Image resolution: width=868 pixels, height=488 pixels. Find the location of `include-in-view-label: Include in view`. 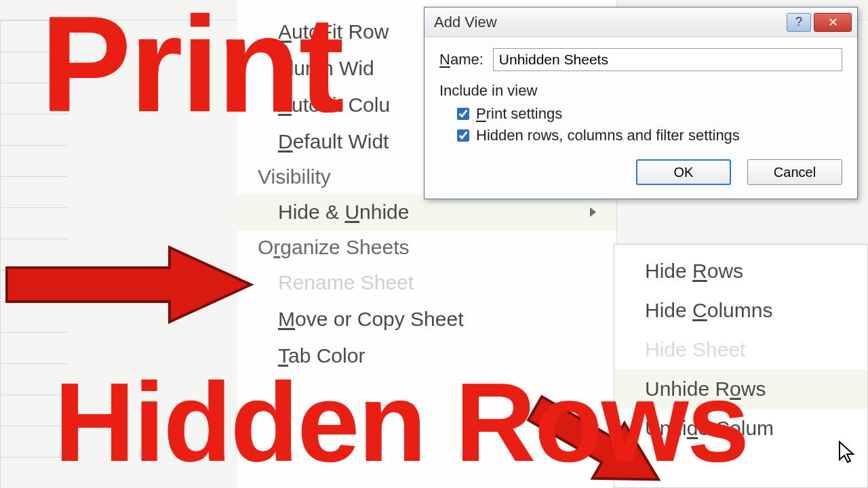

include-in-view-label: Include in view is located at coordinates (641, 91).